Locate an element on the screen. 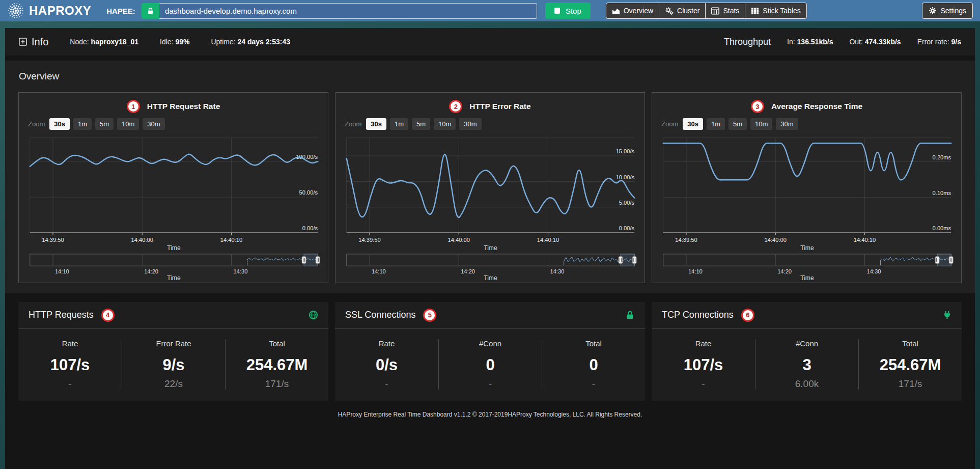 The image size is (980, 469). gear-icon is located at coordinates (933, 11).